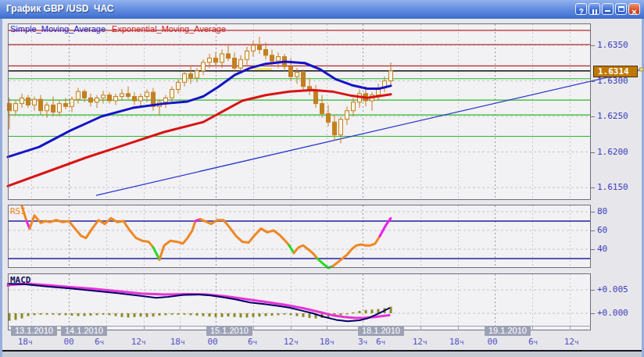  Describe the element at coordinates (635, 9) in the screenshot. I see `close-button: ×` at that location.